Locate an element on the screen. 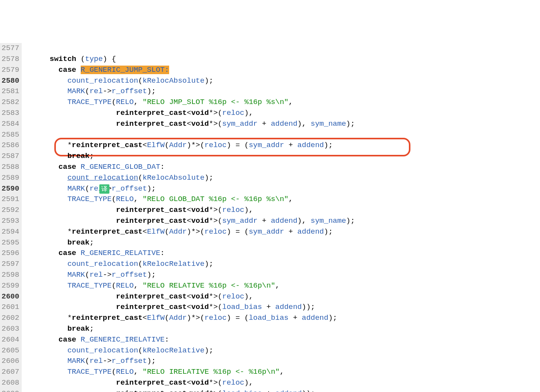 The width and height of the screenshot is (540, 392). code-token: case is located at coordinates (68, 167).